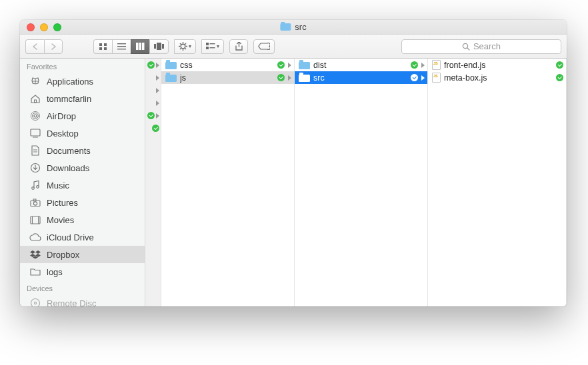  Describe the element at coordinates (83, 151) in the screenshot. I see `sidebar-item-documents: Documents` at that location.